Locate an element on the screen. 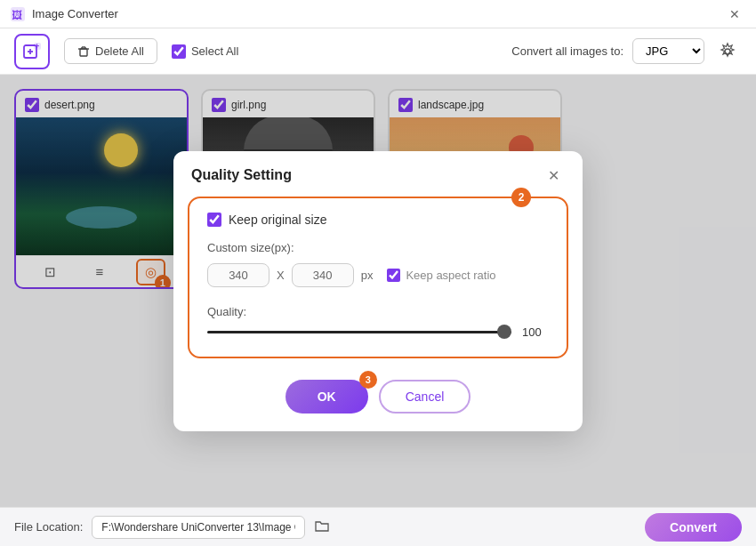 The width and height of the screenshot is (756, 546). title-bar-left: 🖼 Image Converter is located at coordinates (64, 14).